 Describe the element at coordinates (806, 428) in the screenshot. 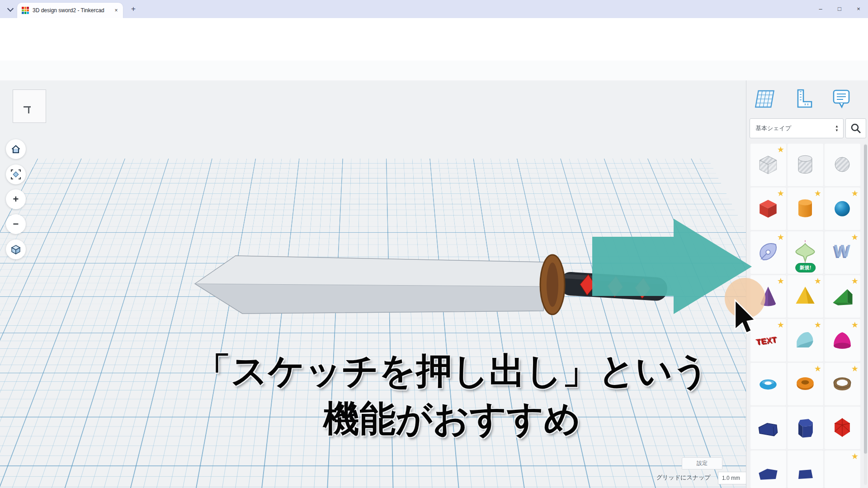

I see `shape-hex-prism` at that location.